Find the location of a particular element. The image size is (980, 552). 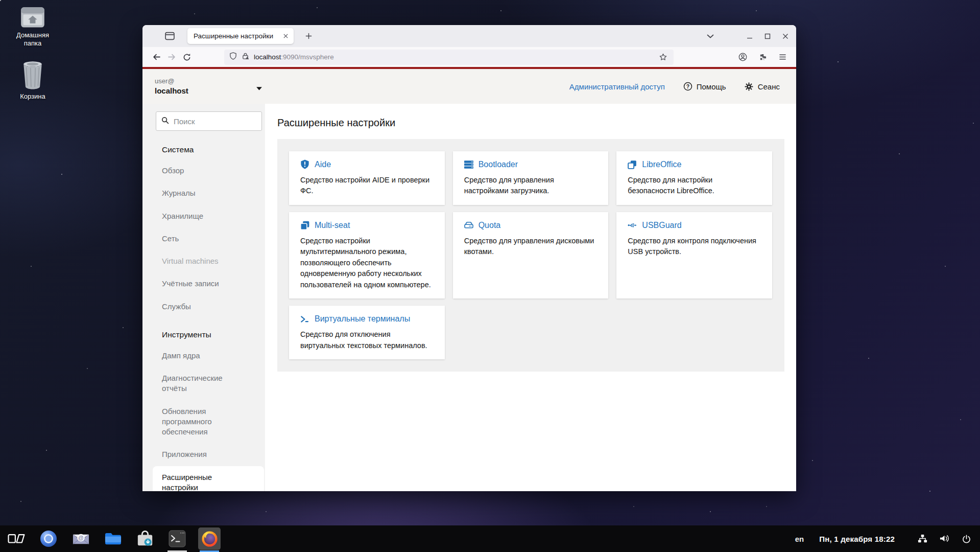

terminal-app-icon is located at coordinates (177, 539).